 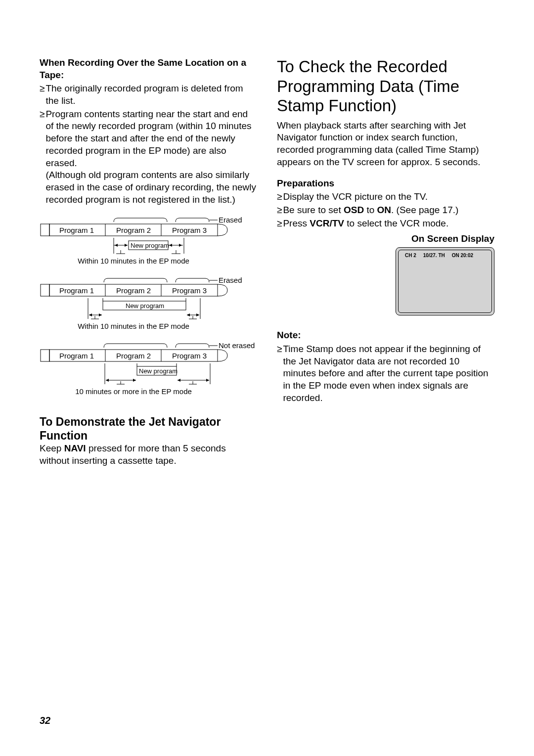 What do you see at coordinates (52, 448) in the screenshot?
I see `text: Keep` at bounding box center [52, 448].